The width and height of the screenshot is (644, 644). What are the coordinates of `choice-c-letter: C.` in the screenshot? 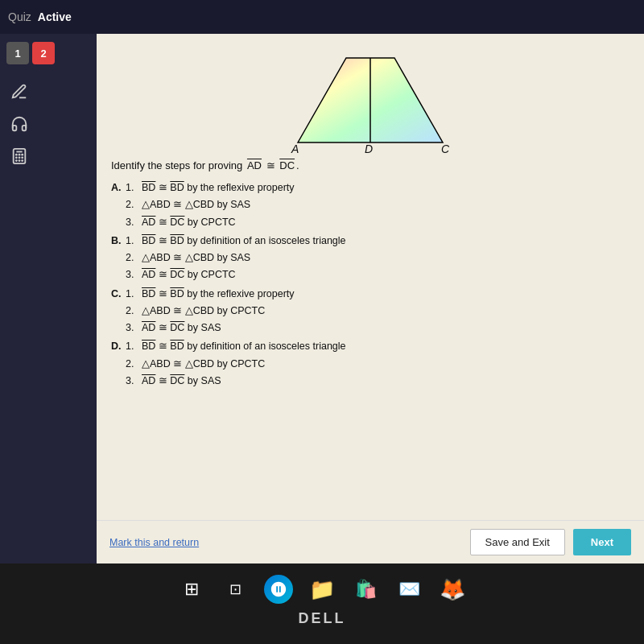 It's located at (118, 295).